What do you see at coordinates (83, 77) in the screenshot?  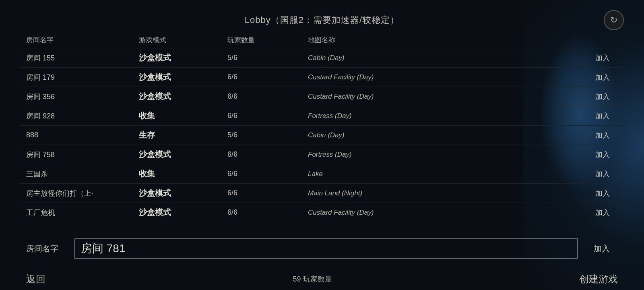 I see `room-name-cell: 房间 179` at bounding box center [83, 77].